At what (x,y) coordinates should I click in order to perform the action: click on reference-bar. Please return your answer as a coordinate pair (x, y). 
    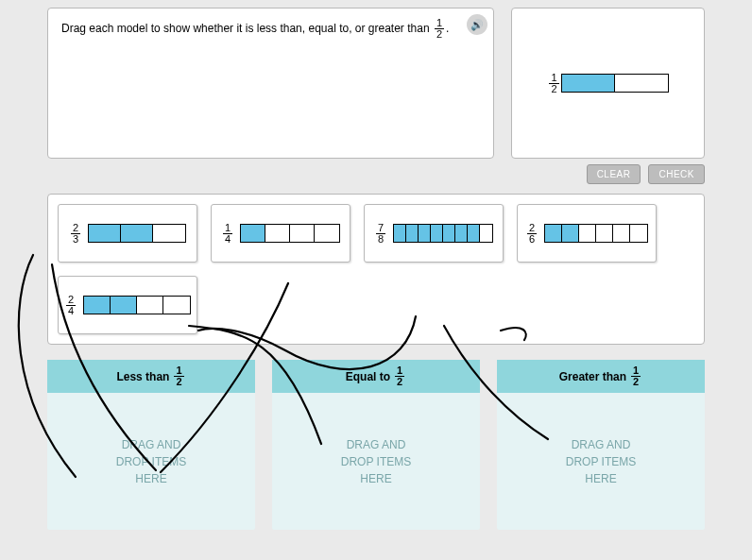
    Looking at the image, I should click on (615, 83).